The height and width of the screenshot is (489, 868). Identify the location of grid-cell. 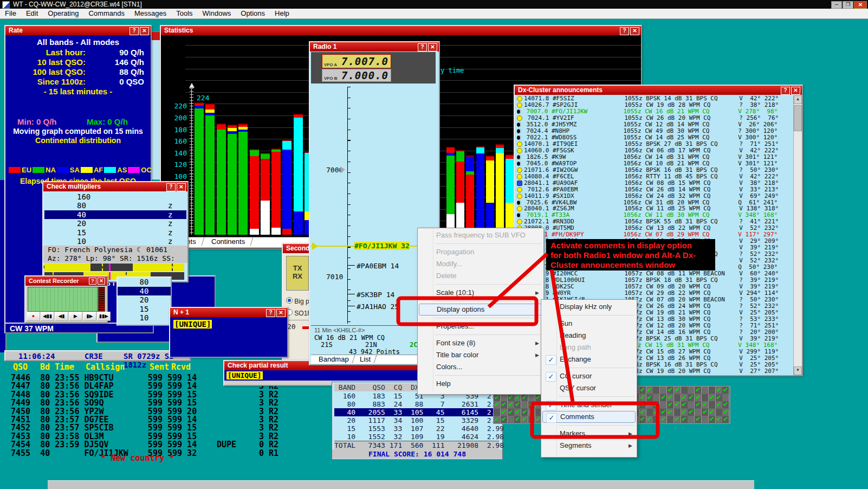
(511, 420).